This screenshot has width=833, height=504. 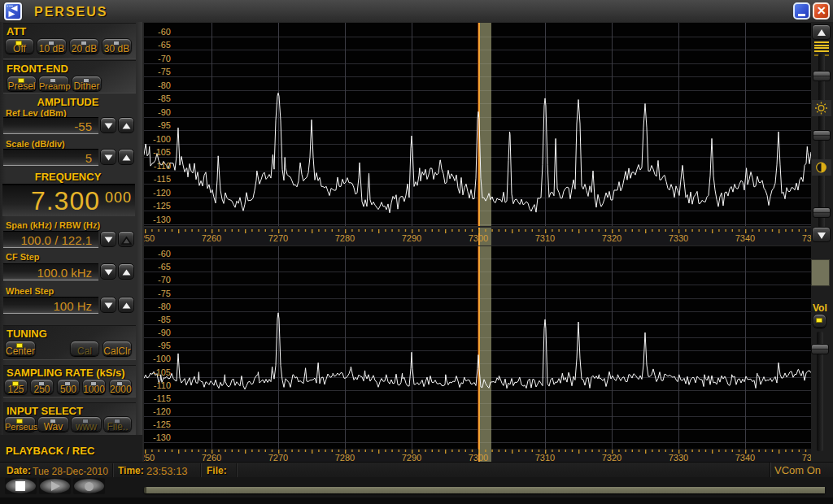 What do you see at coordinates (678, 238) in the screenshot?
I see `svg-text: 7330` at bounding box center [678, 238].